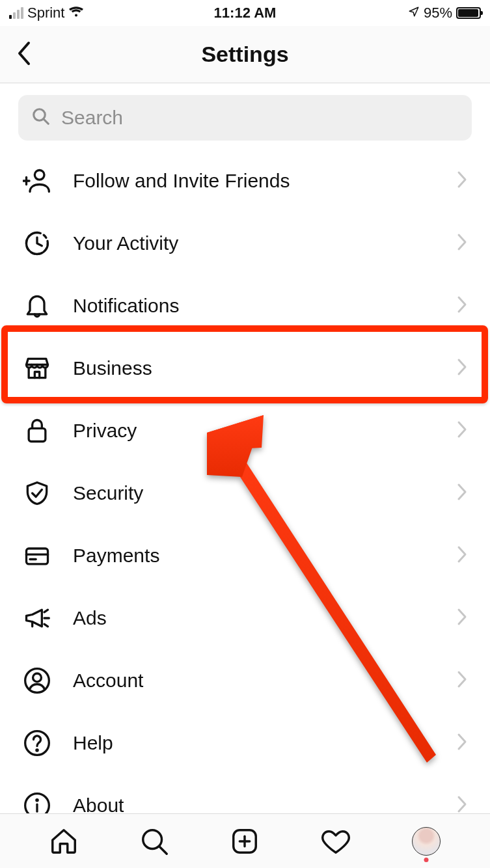 The height and width of the screenshot is (868, 490). What do you see at coordinates (245, 181) in the screenshot?
I see `menu-item-follow-invite: Follow and Invite Friends` at bounding box center [245, 181].